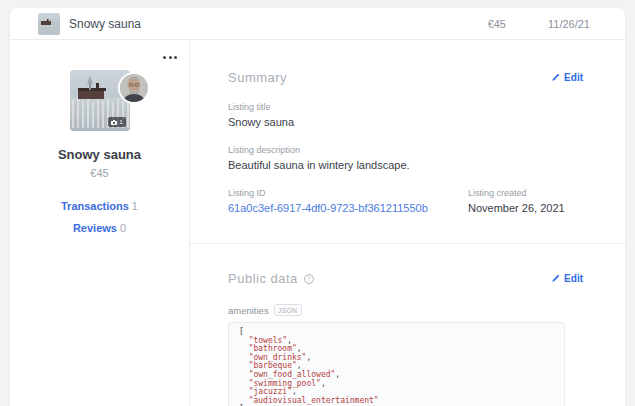 The width and height of the screenshot is (635, 406). I want to click on reviews-count: 0, so click(123, 228).